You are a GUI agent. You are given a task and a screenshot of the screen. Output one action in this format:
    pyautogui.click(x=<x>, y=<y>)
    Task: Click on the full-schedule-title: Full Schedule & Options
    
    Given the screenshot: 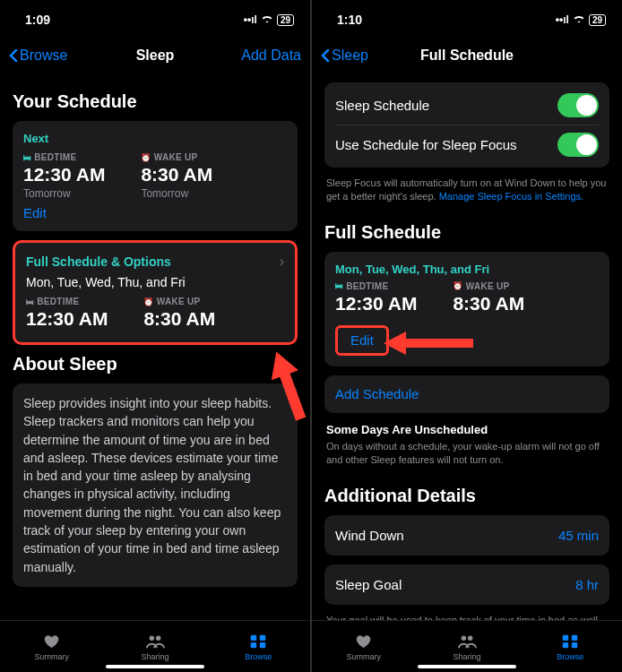 What is the action you would take?
    pyautogui.click(x=99, y=262)
    